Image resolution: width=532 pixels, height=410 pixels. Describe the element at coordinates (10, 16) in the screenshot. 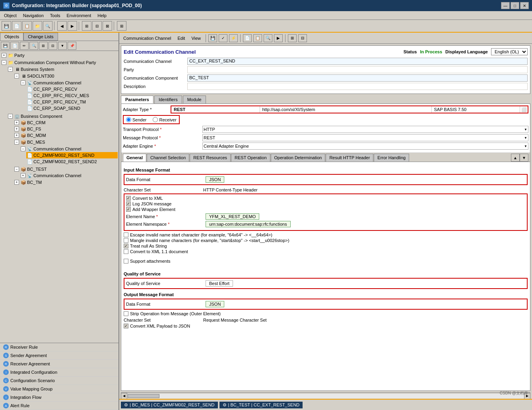

I see `menu-object: Object` at that location.